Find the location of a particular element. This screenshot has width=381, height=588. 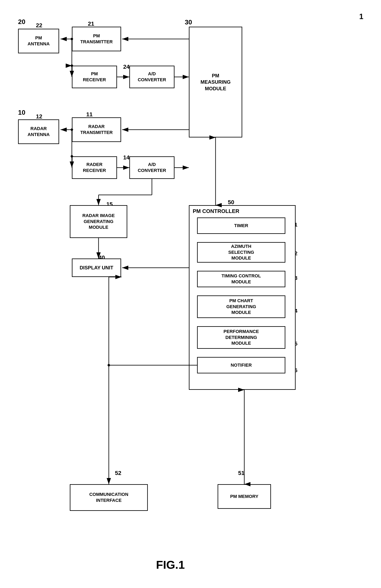

ref-24: 24 is located at coordinates (126, 67).